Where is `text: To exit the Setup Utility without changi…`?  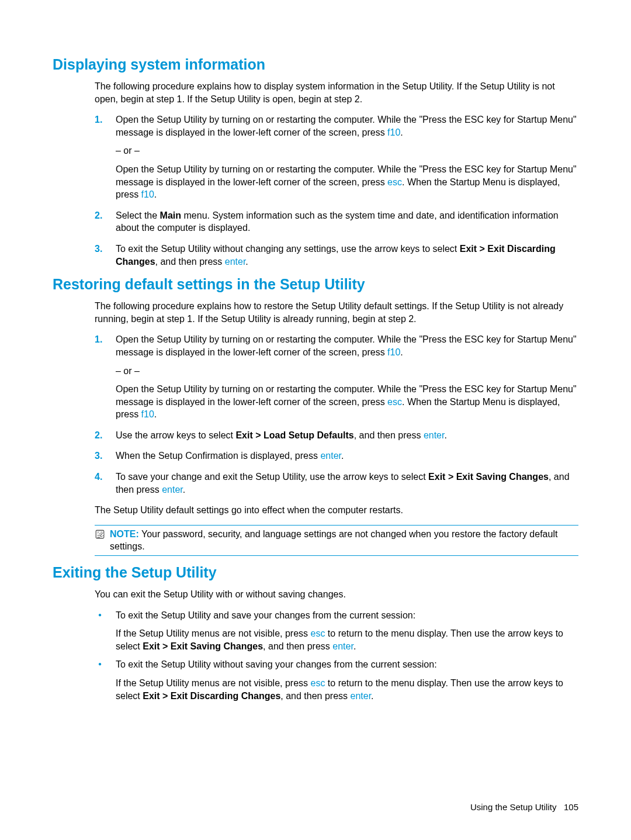 text: To exit the Setup Utility without changi… is located at coordinates (287, 249).